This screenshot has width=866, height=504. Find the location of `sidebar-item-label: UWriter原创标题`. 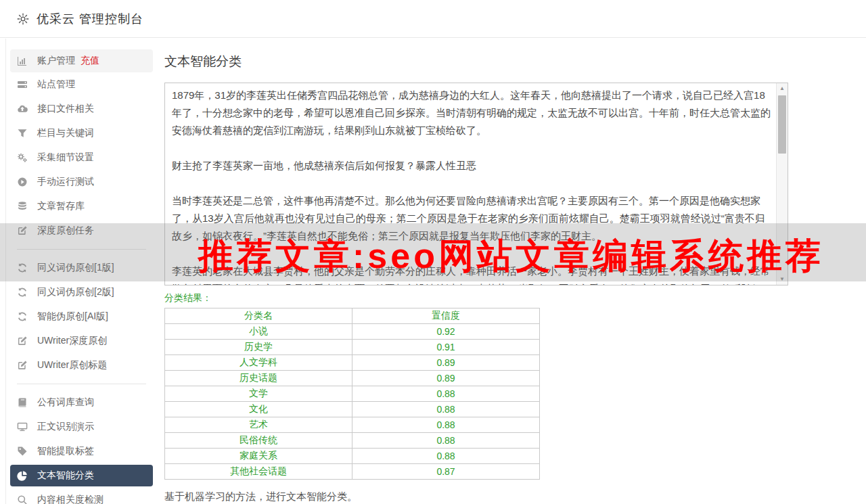

sidebar-item-label: UWriter原创标题 is located at coordinates (72, 365).